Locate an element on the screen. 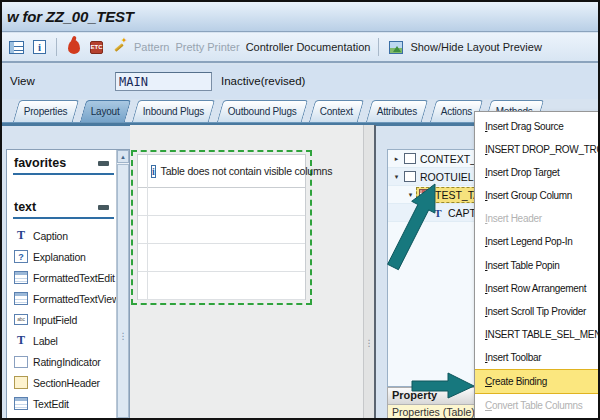 The height and width of the screenshot is (420, 600). context-menu-item-label: Insert Drop Target is located at coordinates (522, 172).